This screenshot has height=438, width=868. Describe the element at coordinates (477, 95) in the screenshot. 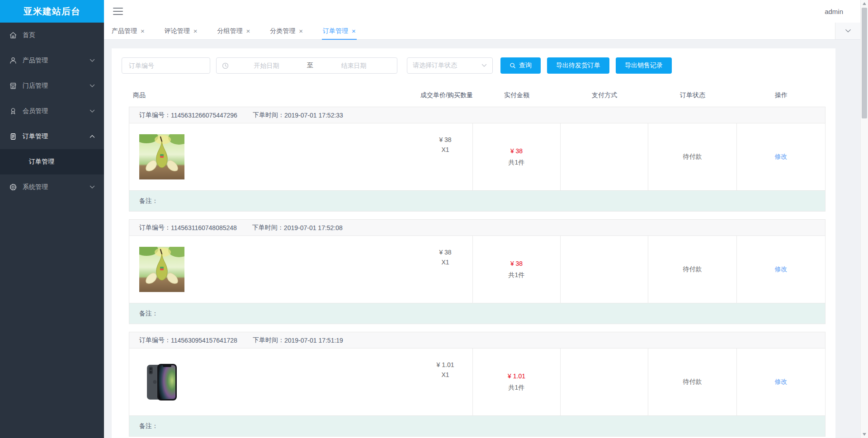

I see `table-header-row: 商品 成交单价/购买数量 实付金额 支付方式 订单状态 操作` at that location.